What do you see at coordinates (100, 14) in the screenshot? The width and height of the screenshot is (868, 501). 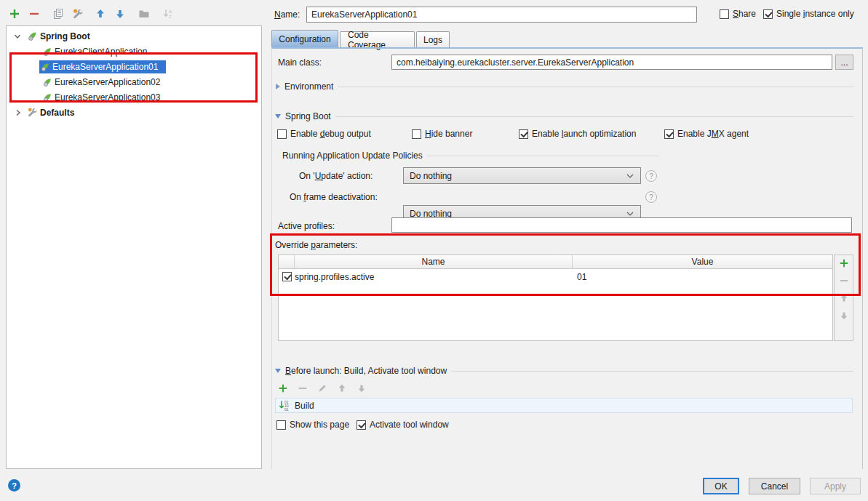 I see `move-up-icon` at bounding box center [100, 14].